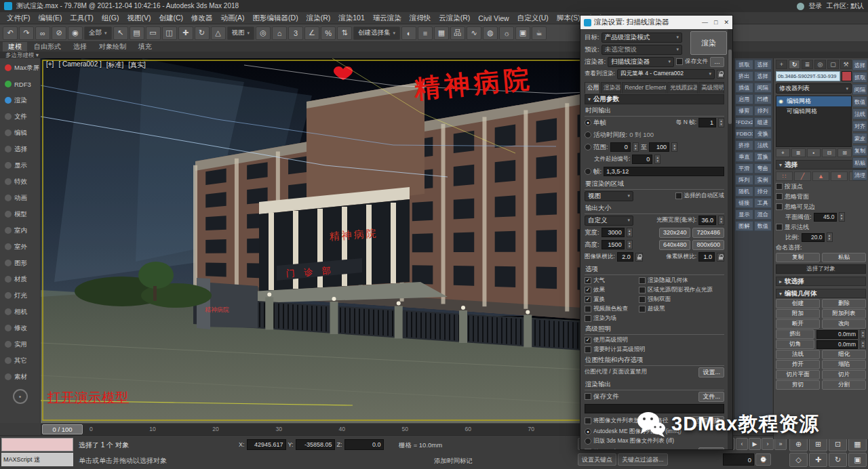 The width and height of the screenshot is (868, 469). Describe the element at coordinates (717, 62) in the screenshot. I see `renderer-dots-button: …` at that location.